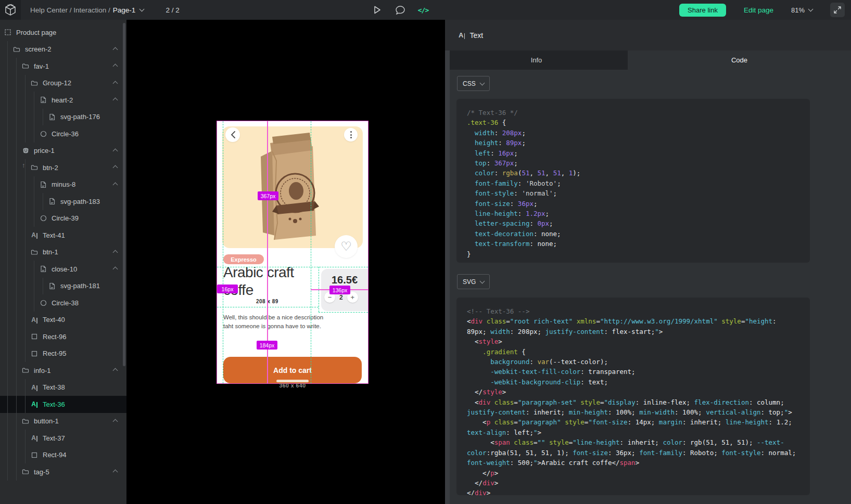 The height and width of the screenshot is (504, 851). Describe the element at coordinates (633, 362) in the screenshot. I see `code-line: background: var(--text-color);` at that location.